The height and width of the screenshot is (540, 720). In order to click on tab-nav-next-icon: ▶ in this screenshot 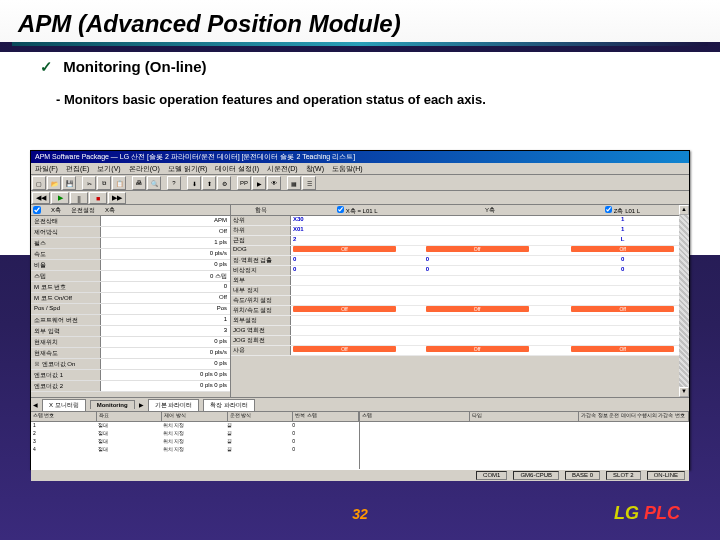, I will do `click(142, 404)`.